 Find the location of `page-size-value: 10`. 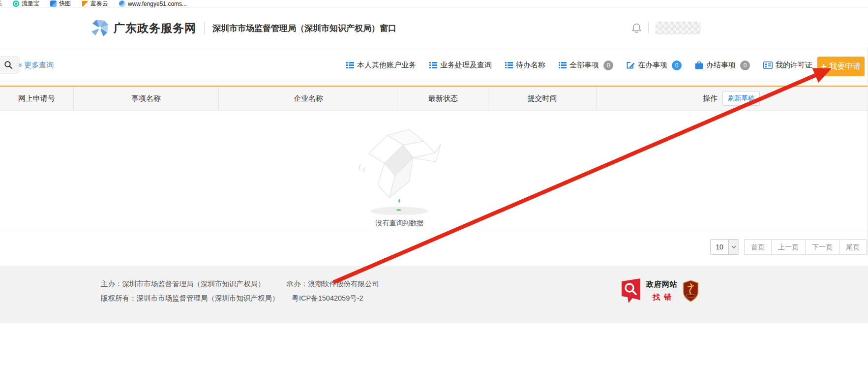

page-size-value: 10 is located at coordinates (719, 247).